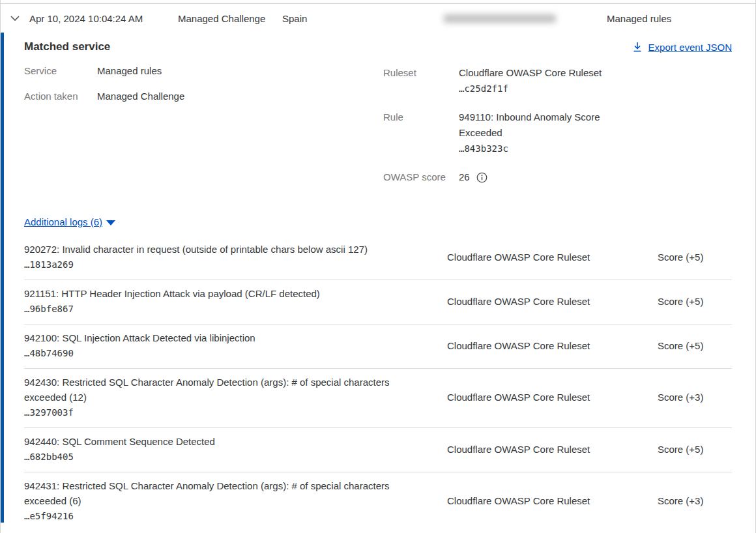 This screenshot has width=756, height=533. Describe the element at coordinates (421, 81) in the screenshot. I see `ruleset-label: Ruleset` at that location.